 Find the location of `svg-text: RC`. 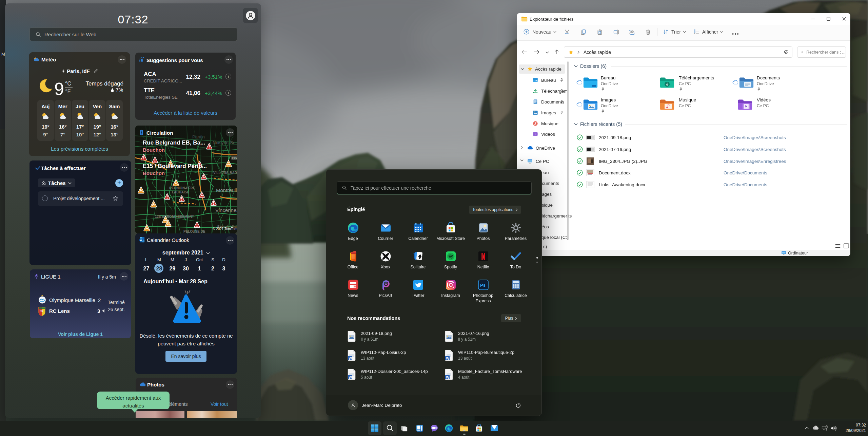

svg-text: RC is located at coordinates (41, 311).